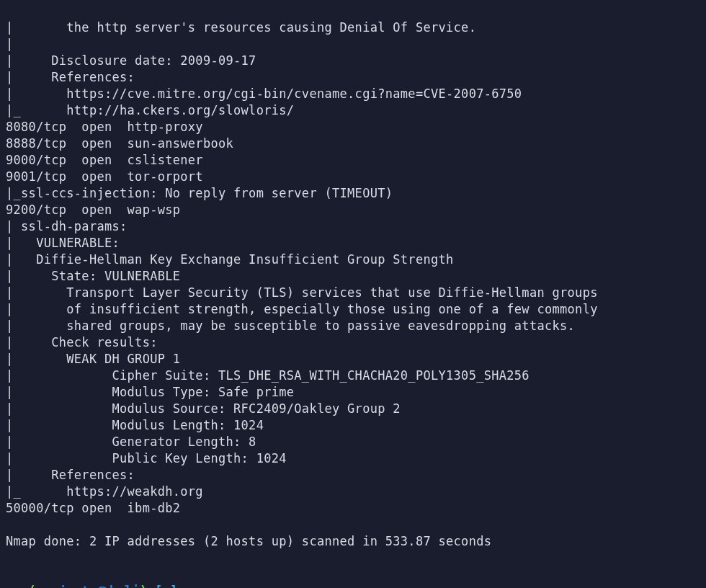 This screenshot has width=706, height=588. What do you see at coordinates (151, 586) in the screenshot?
I see `prompt-dash: -` at bounding box center [151, 586].